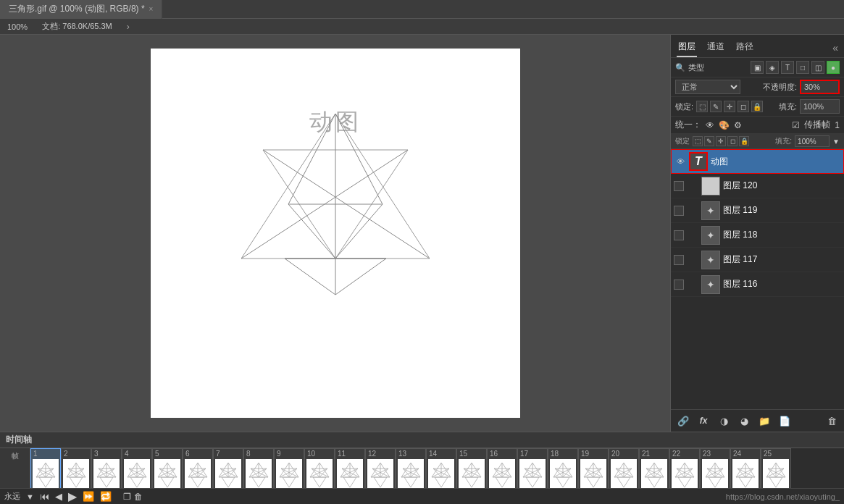 The image size is (844, 504). What do you see at coordinates (818, 67) in the screenshot?
I see `filter-smart-icon: ◫` at bounding box center [818, 67].